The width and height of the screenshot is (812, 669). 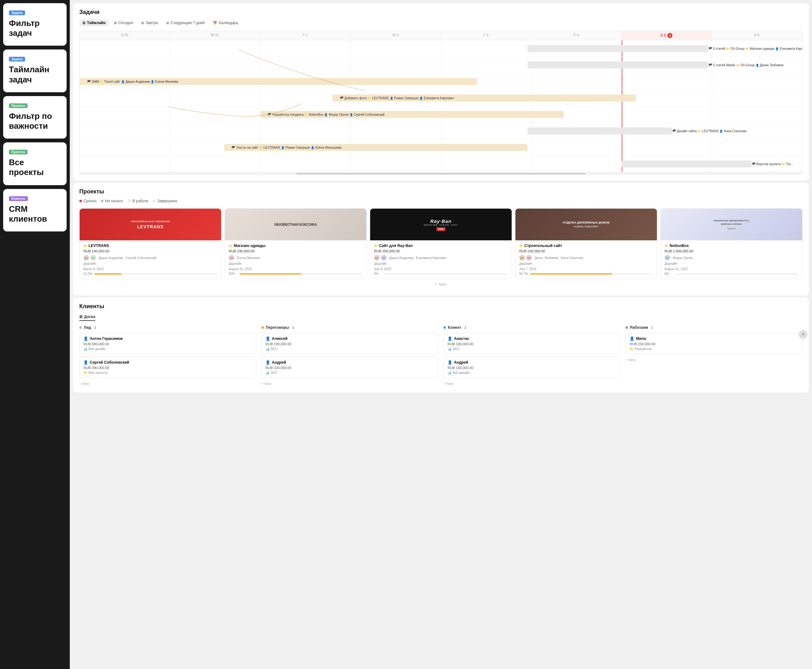 I want to click on day-t3: T 3, so click(x=486, y=35).